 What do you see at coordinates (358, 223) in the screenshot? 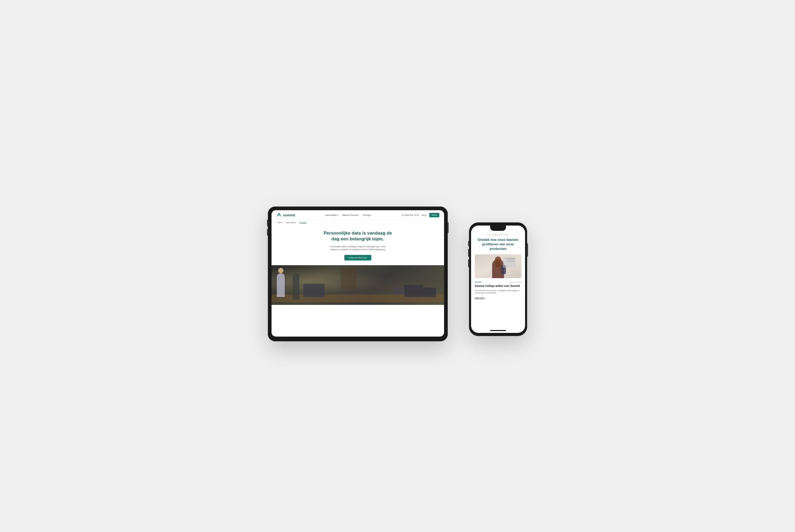
I see `breadcrumb: Home › Case Stories › Provada ›` at bounding box center [358, 223].